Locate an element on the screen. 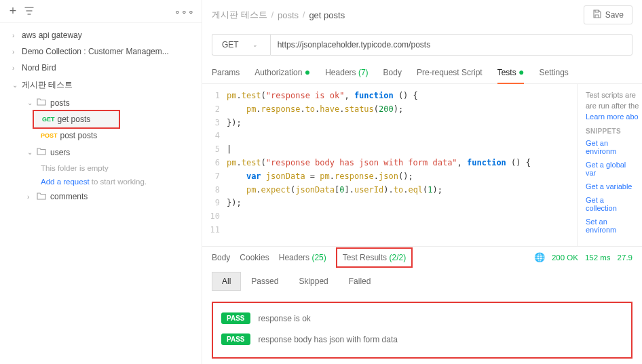 The image size is (642, 364). request-item-post-posts: POSTpost posts is located at coordinates (100, 136).